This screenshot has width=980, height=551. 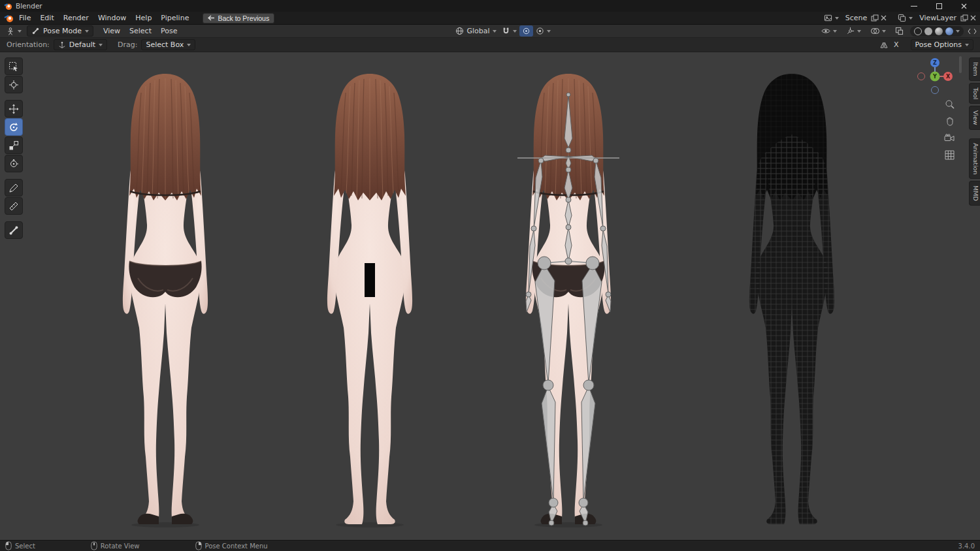 What do you see at coordinates (914, 6) in the screenshot?
I see `minimize-button` at bounding box center [914, 6].